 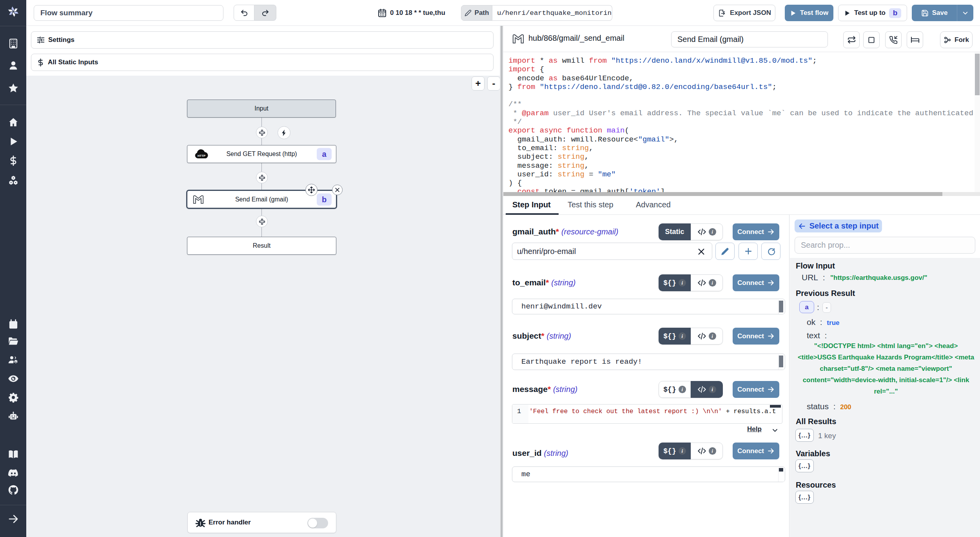 What do you see at coordinates (201, 156) in the screenshot?
I see `svg-text: HTTP` at bounding box center [201, 156].